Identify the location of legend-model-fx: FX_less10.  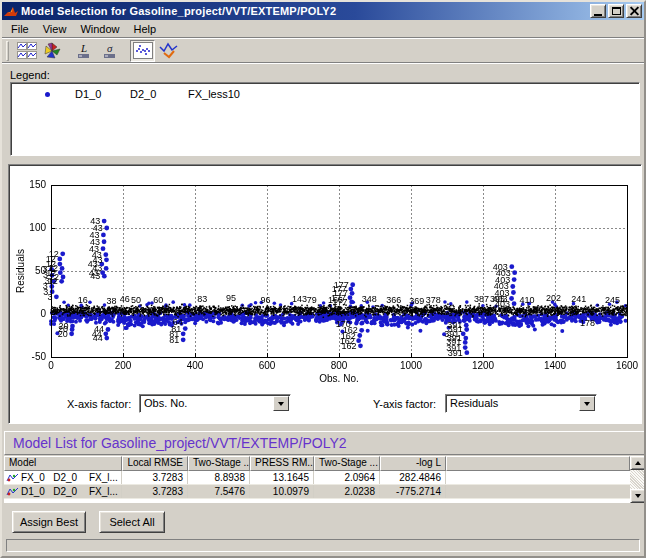
(214, 94).